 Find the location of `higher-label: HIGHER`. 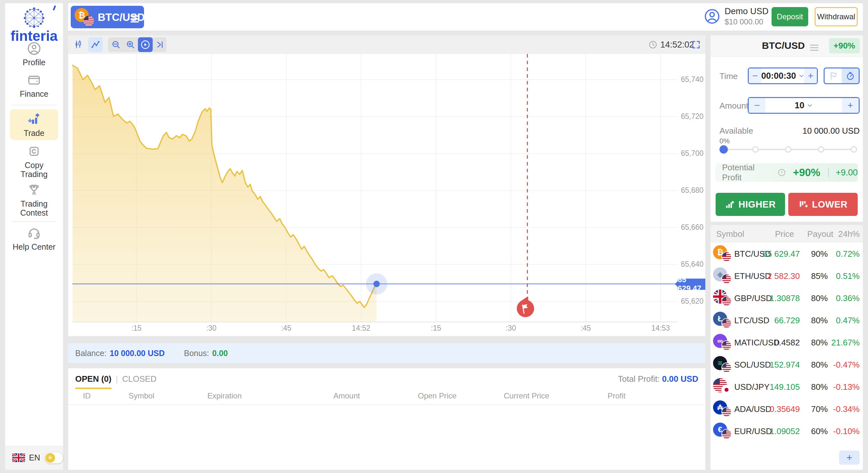

higher-label: HIGHER is located at coordinates (757, 204).